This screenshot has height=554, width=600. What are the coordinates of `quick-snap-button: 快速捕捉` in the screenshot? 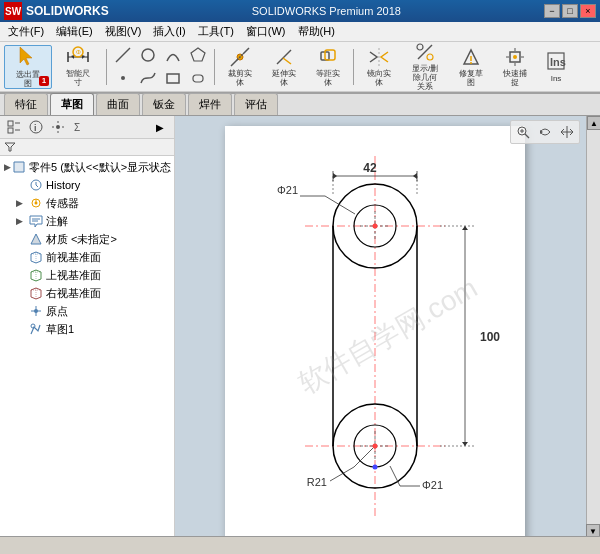 It's located at (515, 67).